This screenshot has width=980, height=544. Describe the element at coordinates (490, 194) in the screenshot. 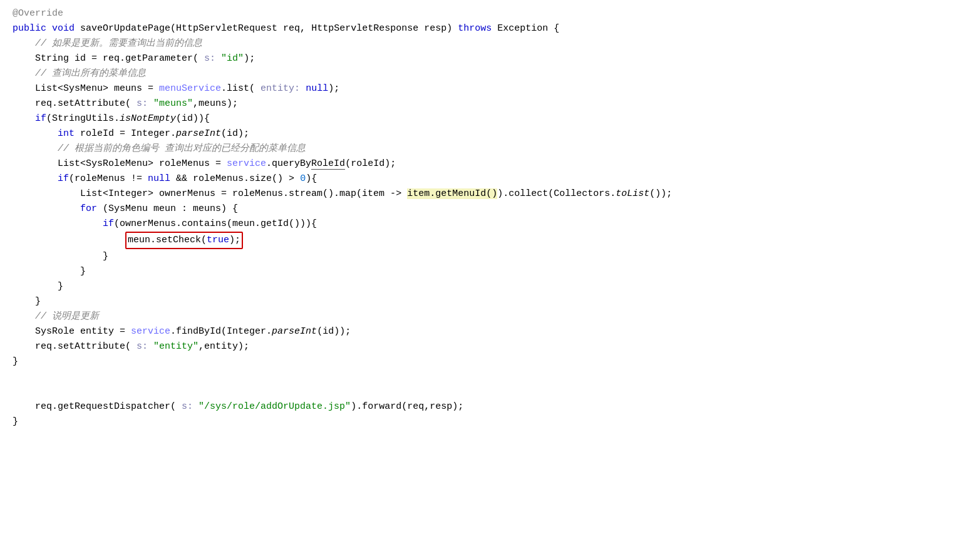

I see `code-line-13: List<Integer> ownerMenus = roleMenus.str…` at that location.